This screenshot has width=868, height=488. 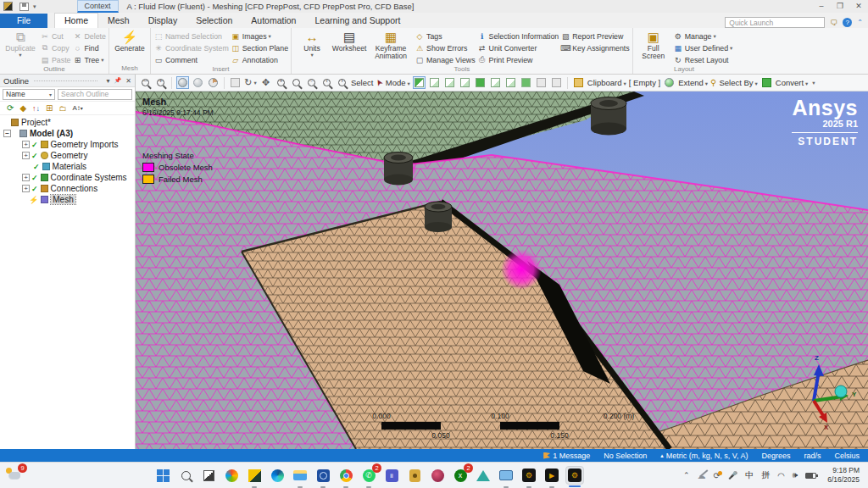 I want to click on tab-file: File, so click(x=24, y=20).